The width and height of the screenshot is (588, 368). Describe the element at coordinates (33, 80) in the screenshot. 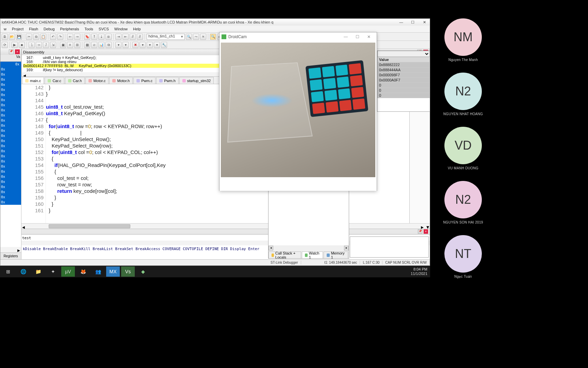

I see `tab-main-c: main.c` at that location.